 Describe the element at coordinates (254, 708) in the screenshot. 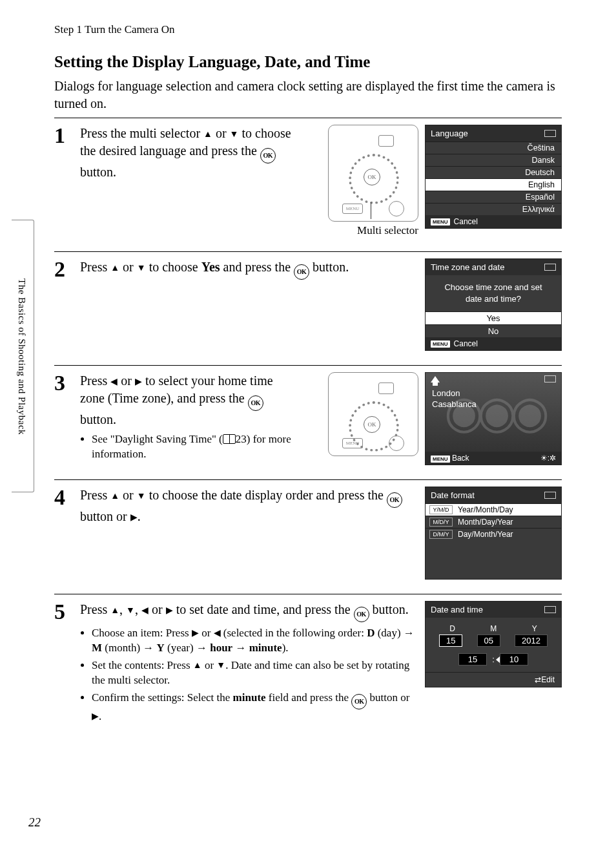

I see `sub-bullet: Confirm the settings: Select the minute …` at that location.